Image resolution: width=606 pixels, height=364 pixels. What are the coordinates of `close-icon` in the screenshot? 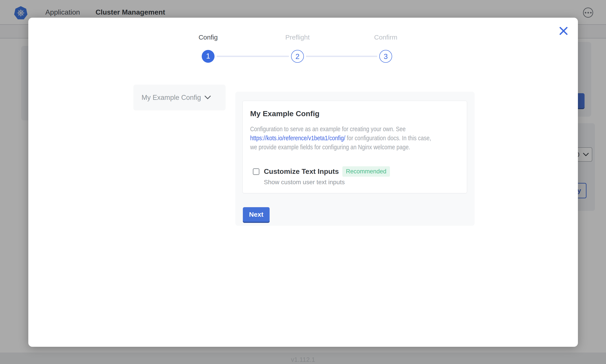 It's located at (564, 31).